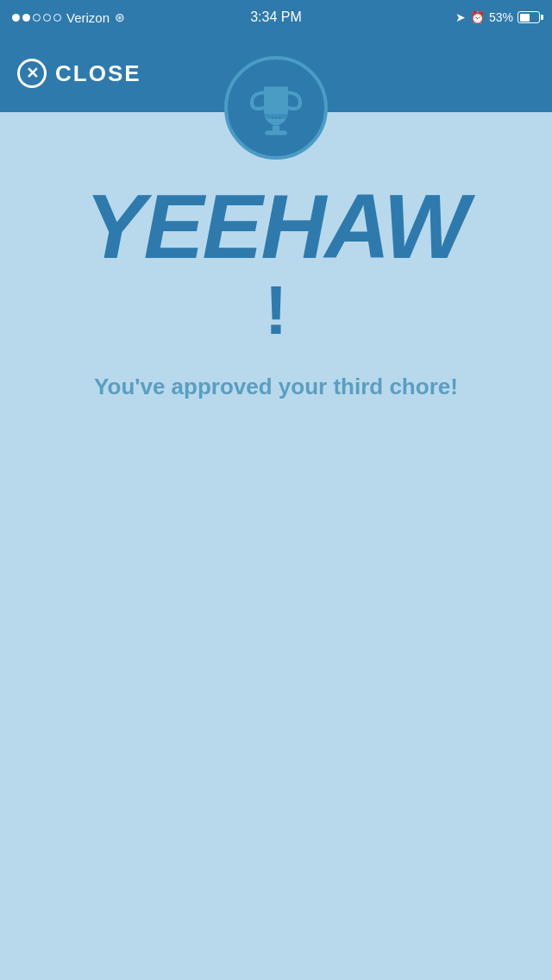 This screenshot has height=980, width=552. What do you see at coordinates (498, 17) in the screenshot?
I see `status-right: ➤ ⏰ 53%` at bounding box center [498, 17].